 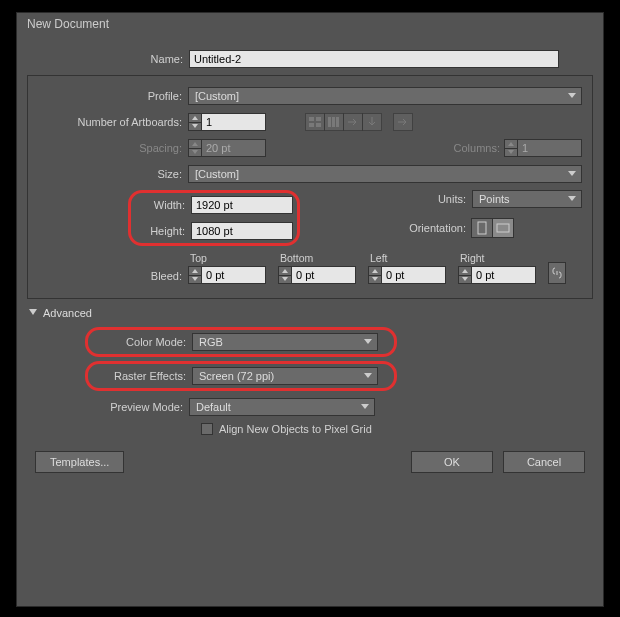 What do you see at coordinates (482, 228) in the screenshot?
I see `orientation-portrait` at bounding box center [482, 228].